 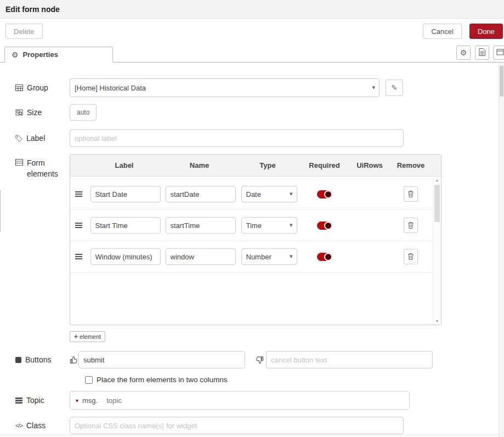 What do you see at coordinates (260, 88) in the screenshot?
I see `group-row: Group [Home] Historical Data ▾ ✎` at bounding box center [260, 88].